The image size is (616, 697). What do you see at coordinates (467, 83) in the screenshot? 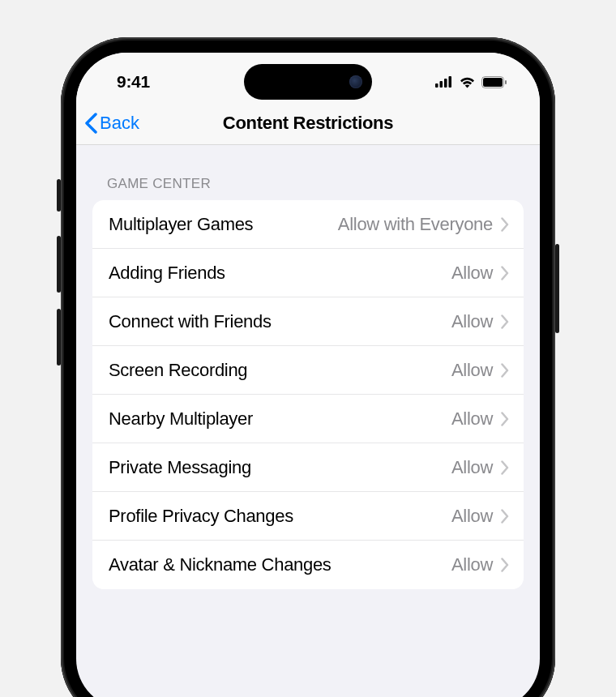
I see `wifi-icon` at bounding box center [467, 83].